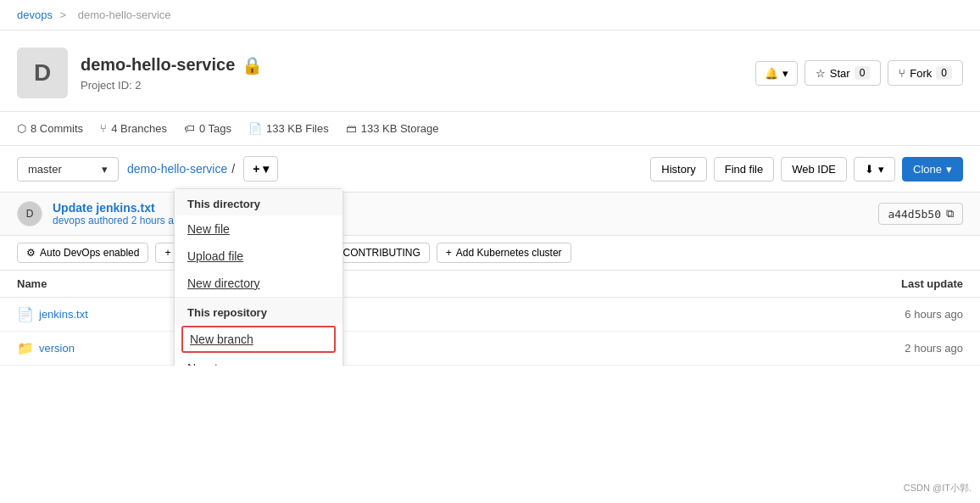  Describe the element at coordinates (255, 129) in the screenshot. I see `files-icon: 📄` at that location.